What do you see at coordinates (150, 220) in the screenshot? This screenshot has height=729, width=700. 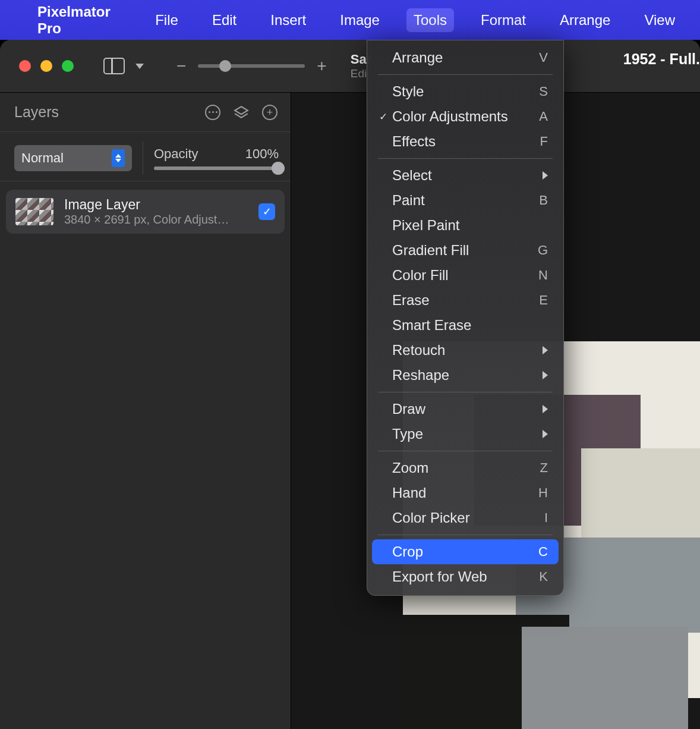 I see `layer-subtitle: 3840 × 2691 px, Color Adjustm…` at bounding box center [150, 220].